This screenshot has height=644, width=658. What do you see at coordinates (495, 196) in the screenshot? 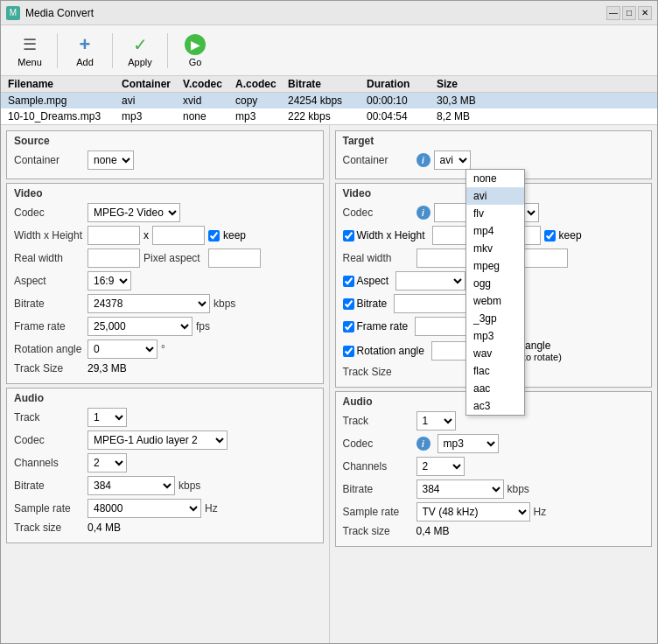
I see `dropdown-item-avi: avi` at bounding box center [495, 196].